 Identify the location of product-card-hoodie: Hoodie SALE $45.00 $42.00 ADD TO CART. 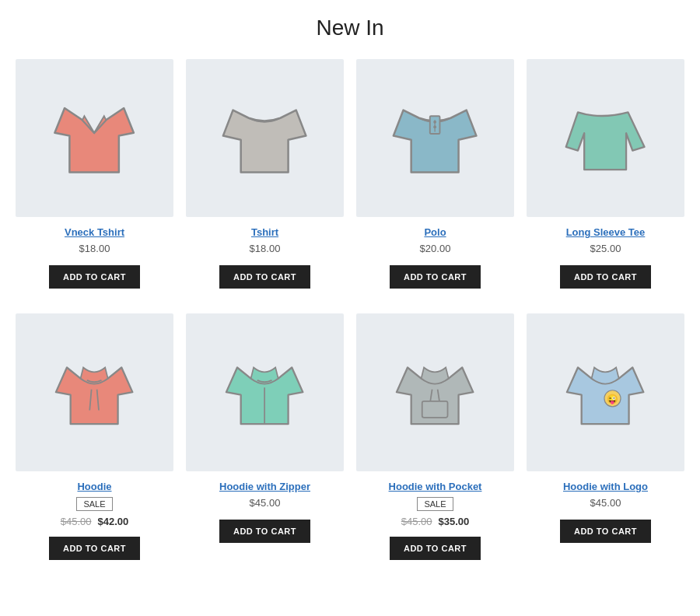
(95, 443).